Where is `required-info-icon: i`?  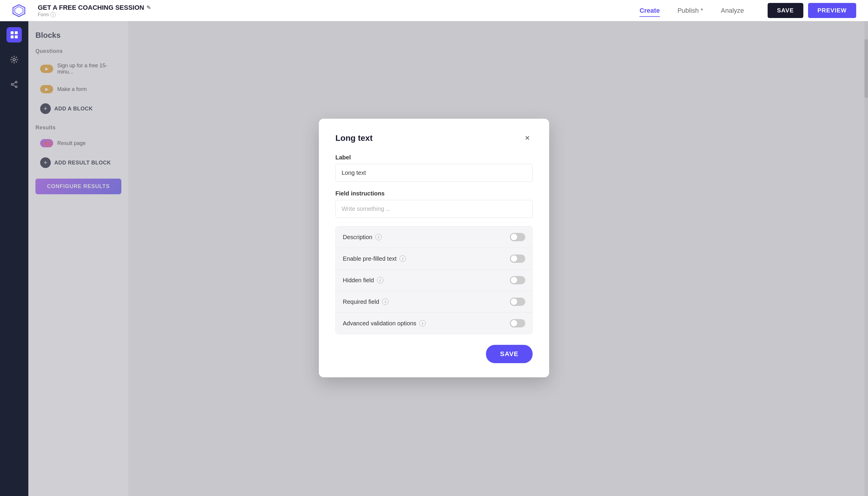 required-info-icon: i is located at coordinates (385, 302).